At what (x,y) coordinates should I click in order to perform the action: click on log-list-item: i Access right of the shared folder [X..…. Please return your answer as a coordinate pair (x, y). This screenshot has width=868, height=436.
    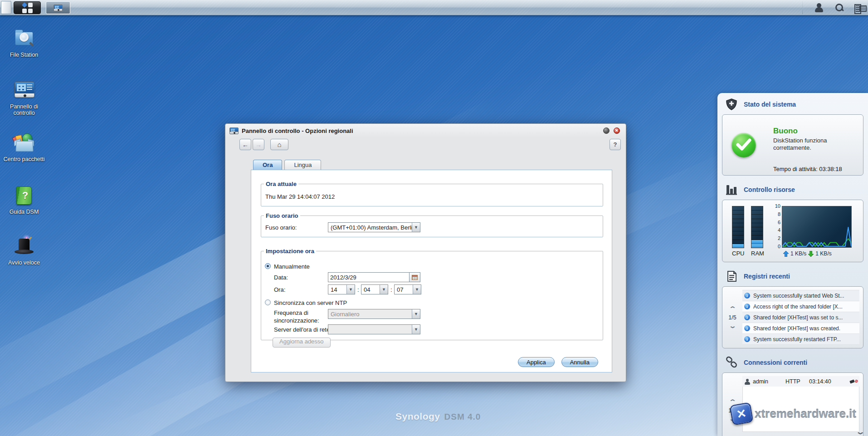
    Looking at the image, I should click on (801, 307).